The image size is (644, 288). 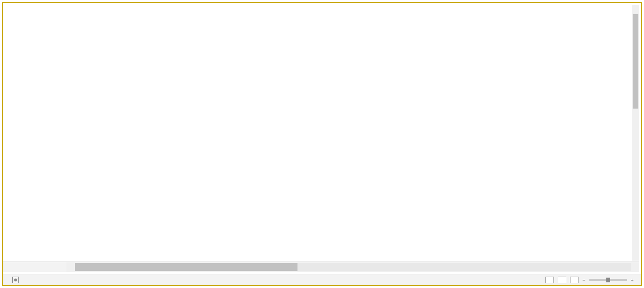 I want to click on view-pagebreak-button, so click(x=574, y=280).